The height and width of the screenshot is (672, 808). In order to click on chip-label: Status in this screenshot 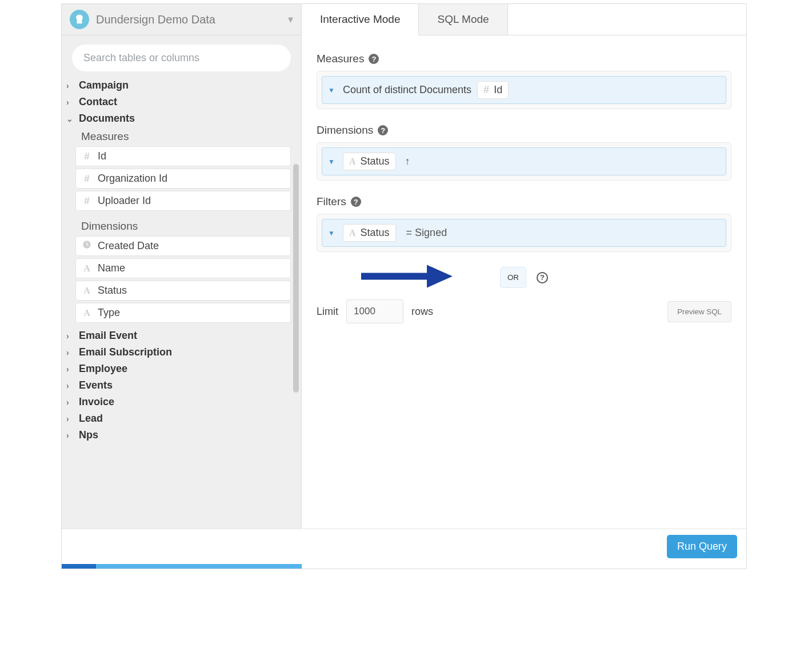, I will do `click(375, 161)`.